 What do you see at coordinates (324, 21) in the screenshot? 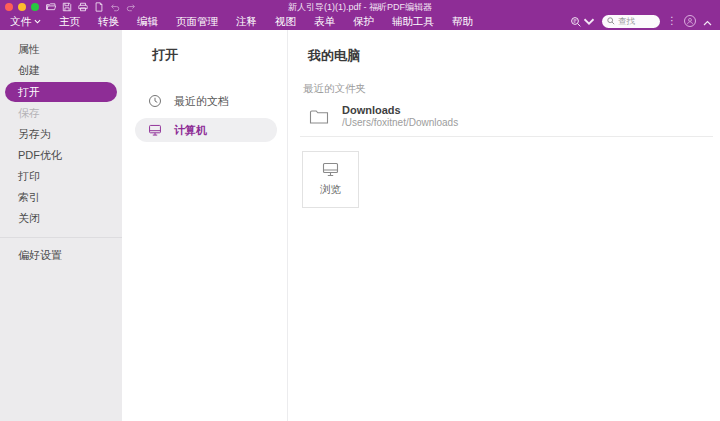
I see `menu-form: 表单` at bounding box center [324, 21].